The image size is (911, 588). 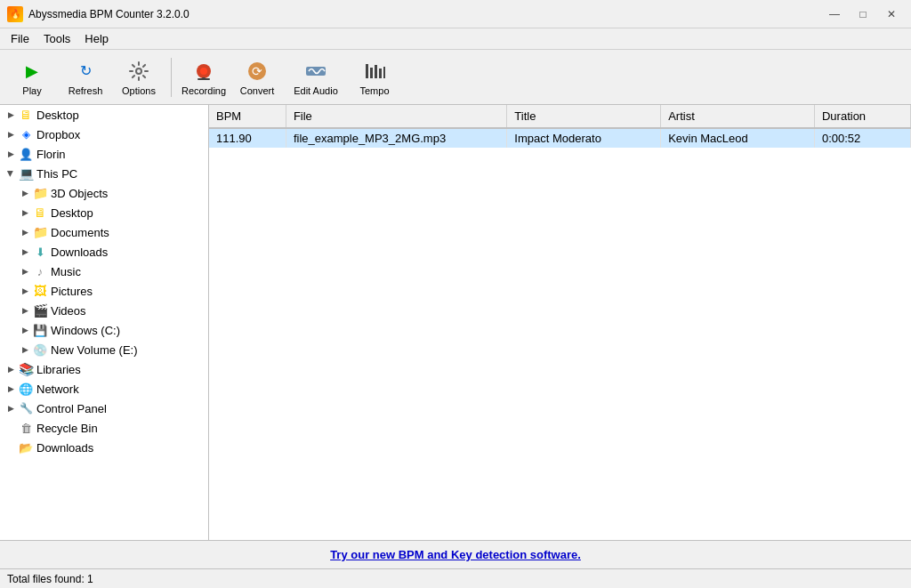 What do you see at coordinates (11, 408) in the screenshot?
I see `arrow-cp: ▶` at bounding box center [11, 408].